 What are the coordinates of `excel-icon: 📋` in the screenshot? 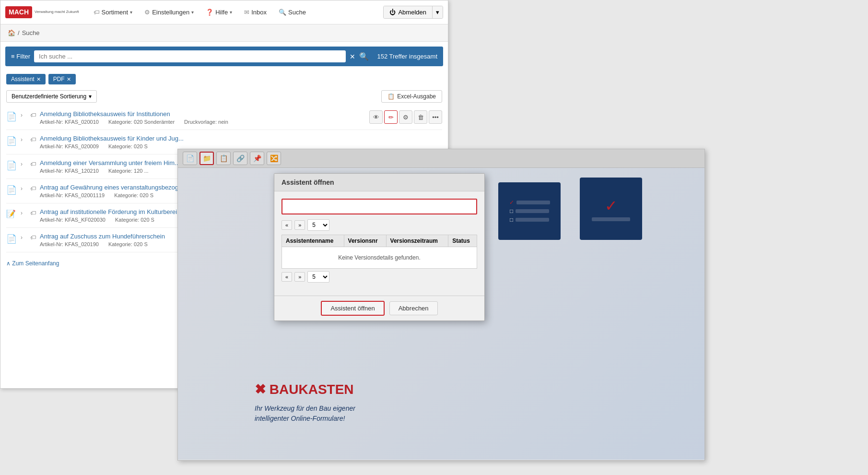 It's located at (391, 96).